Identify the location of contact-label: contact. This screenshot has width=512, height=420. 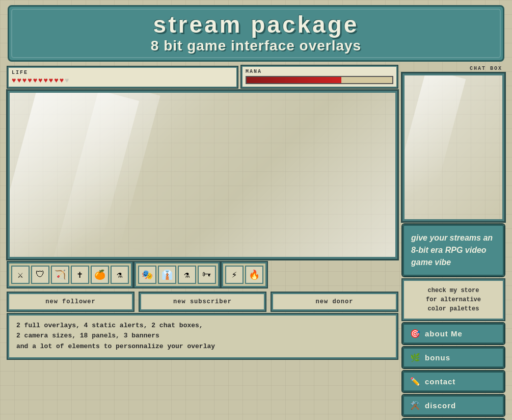
(440, 381).